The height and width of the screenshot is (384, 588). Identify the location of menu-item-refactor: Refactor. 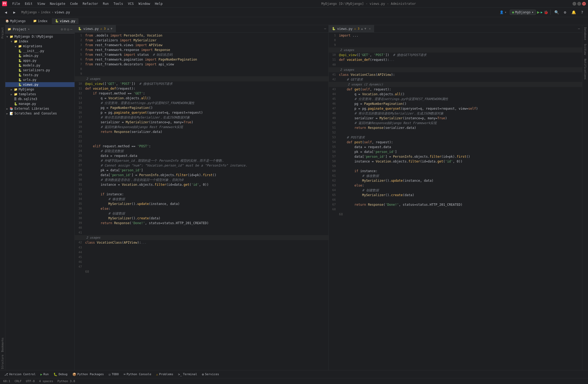
(90, 4).